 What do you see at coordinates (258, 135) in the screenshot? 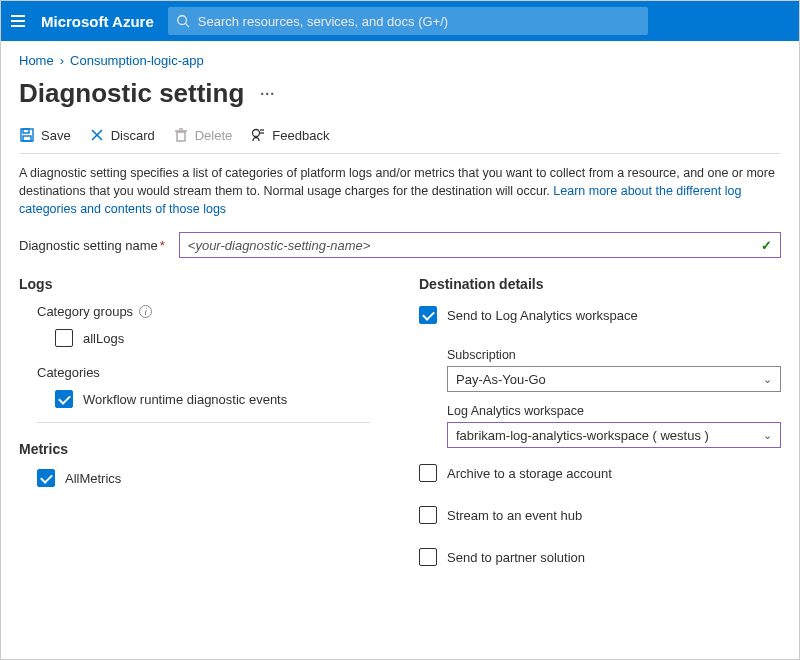
I see `feedback-icon` at bounding box center [258, 135].